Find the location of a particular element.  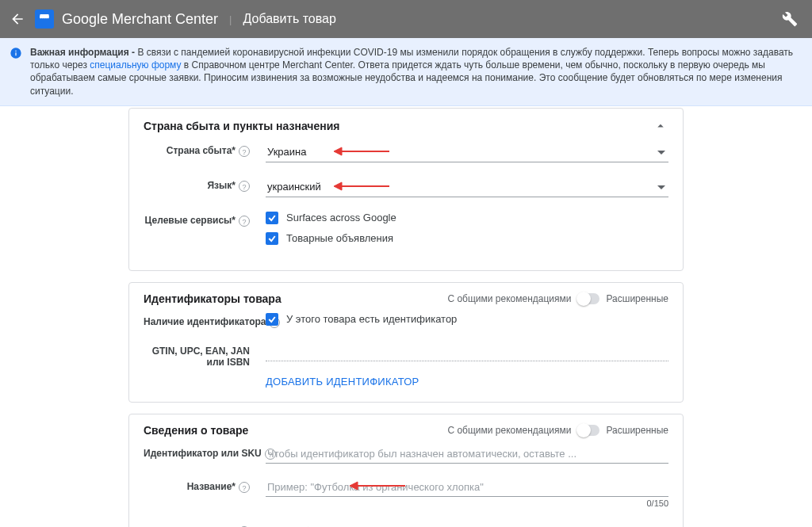

brand-input is located at coordinates (467, 525).